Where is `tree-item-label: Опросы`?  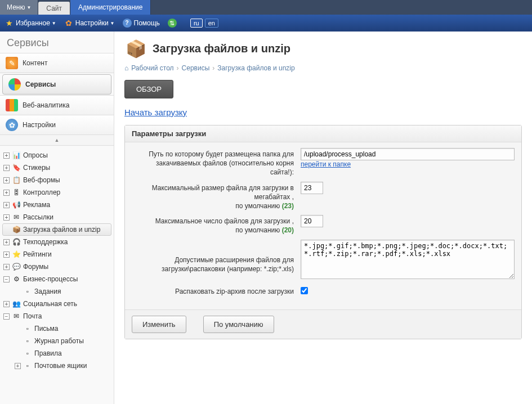
tree-item-label: Опросы is located at coordinates (35, 155).